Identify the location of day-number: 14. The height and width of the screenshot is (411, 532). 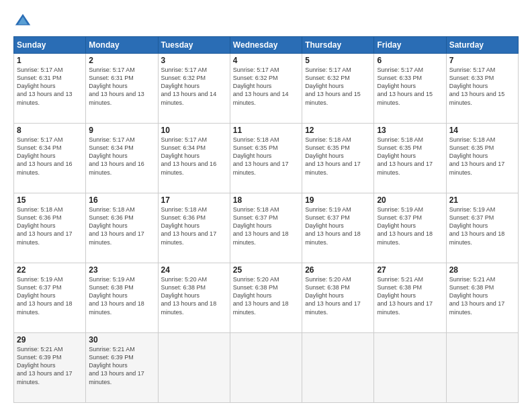
(482, 130).